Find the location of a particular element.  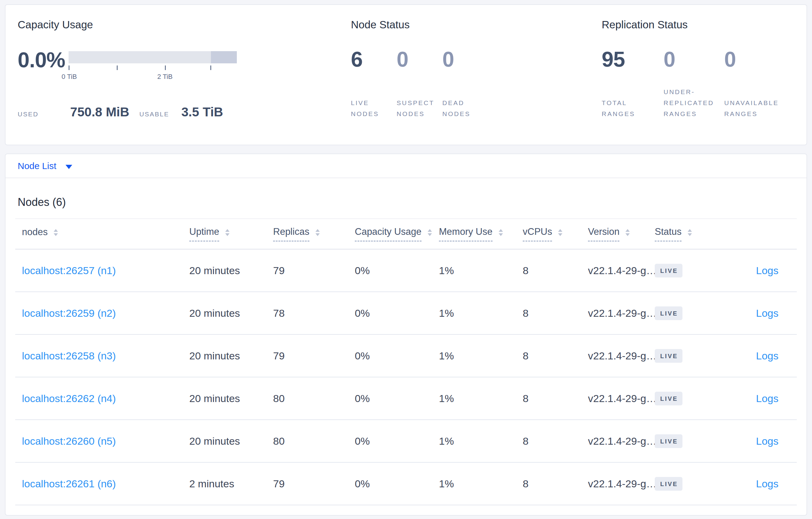

node-link: localhost:26259 (n2) is located at coordinates (69, 313).